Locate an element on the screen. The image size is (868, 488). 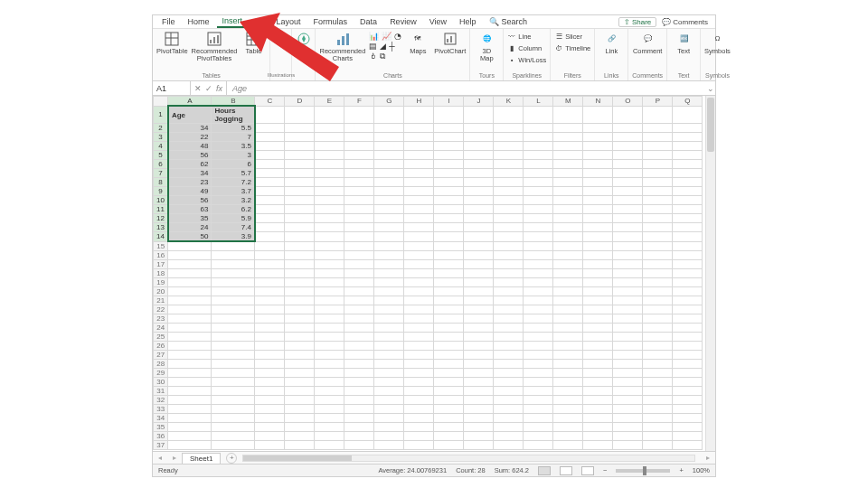
cell-M3 is located at coordinates (568, 137).